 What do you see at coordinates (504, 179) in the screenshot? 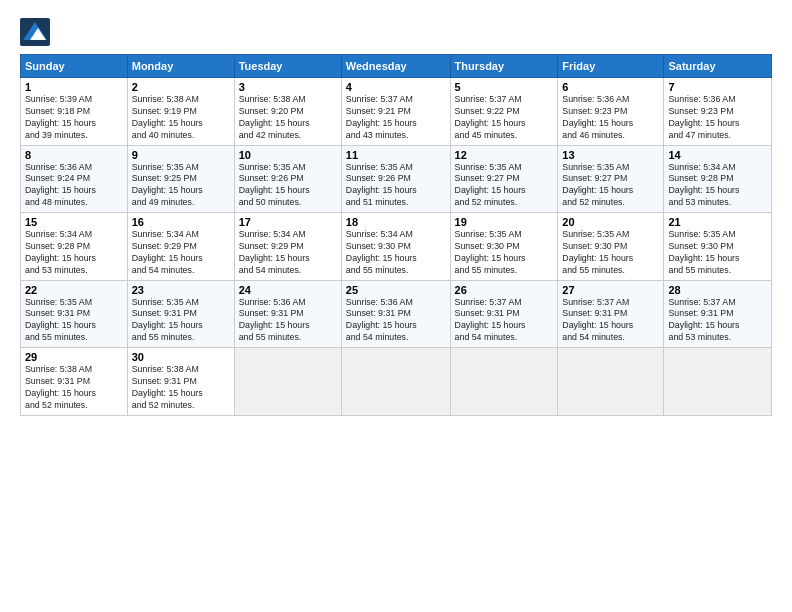
I see `calendar-cell: 12Sunrise: 5:35 AMSunset: 9:27 PMDayligh…` at bounding box center [504, 179].